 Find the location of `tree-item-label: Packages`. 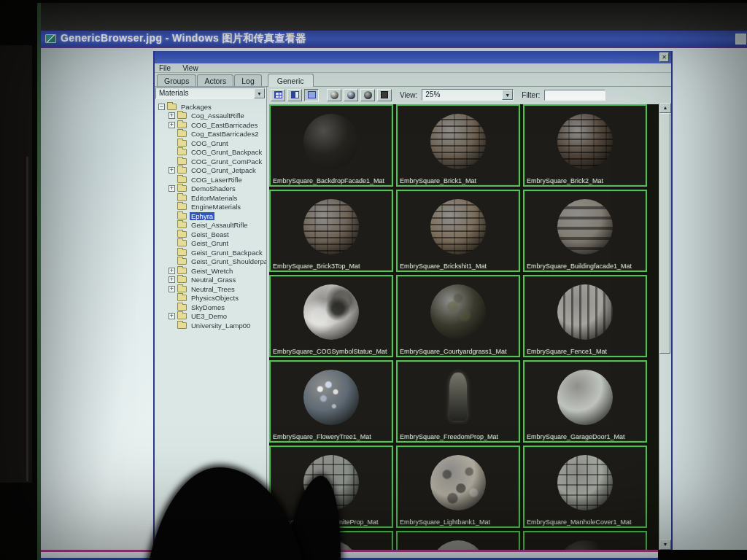

tree-item-label: Packages is located at coordinates (196, 106).